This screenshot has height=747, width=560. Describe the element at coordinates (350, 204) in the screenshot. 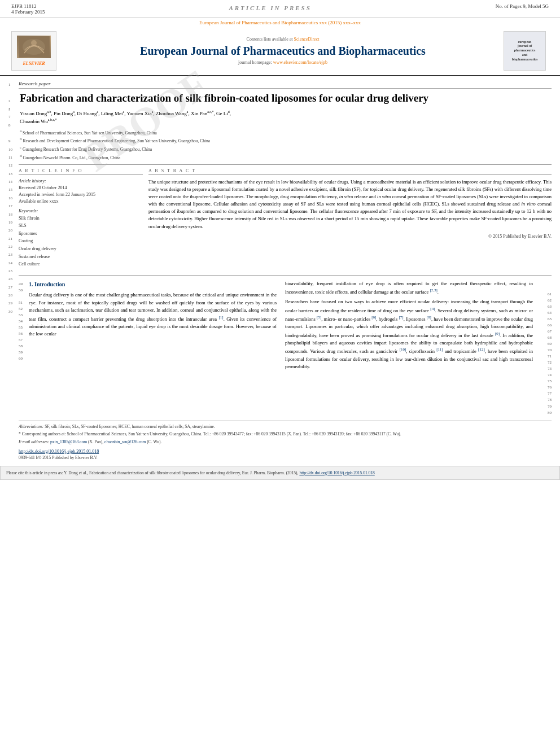

I see `abstract-text: The unique structure and protective mech…` at that location.